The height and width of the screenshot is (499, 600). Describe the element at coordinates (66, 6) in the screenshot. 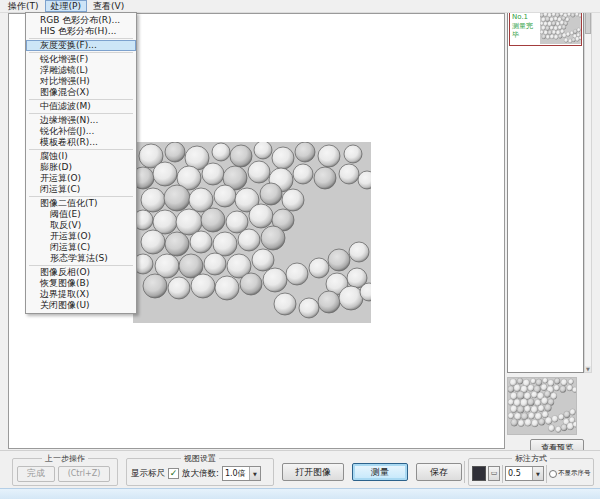

I see `menu-process: 处理(P)` at that location.